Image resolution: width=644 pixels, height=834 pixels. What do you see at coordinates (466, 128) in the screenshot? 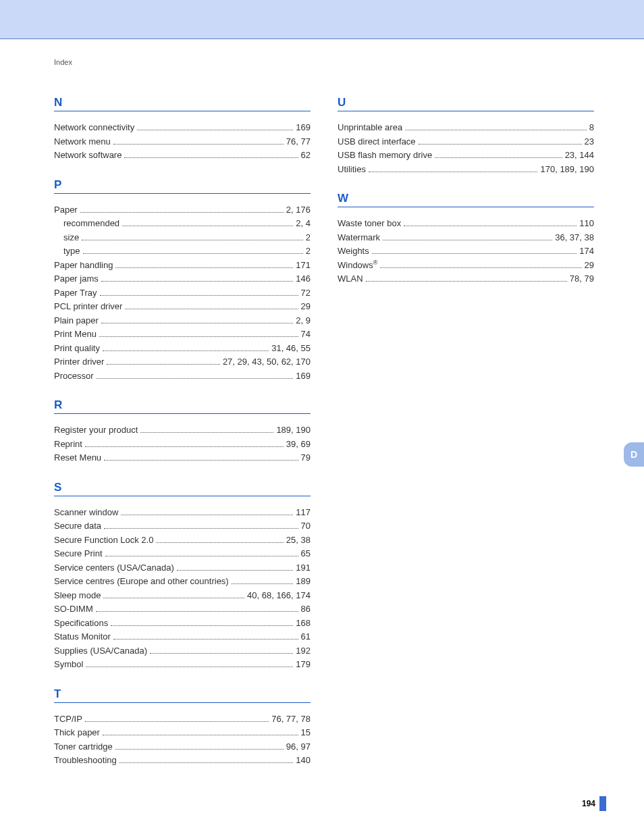
I see `index-entry: Unprintable area8` at bounding box center [466, 128].